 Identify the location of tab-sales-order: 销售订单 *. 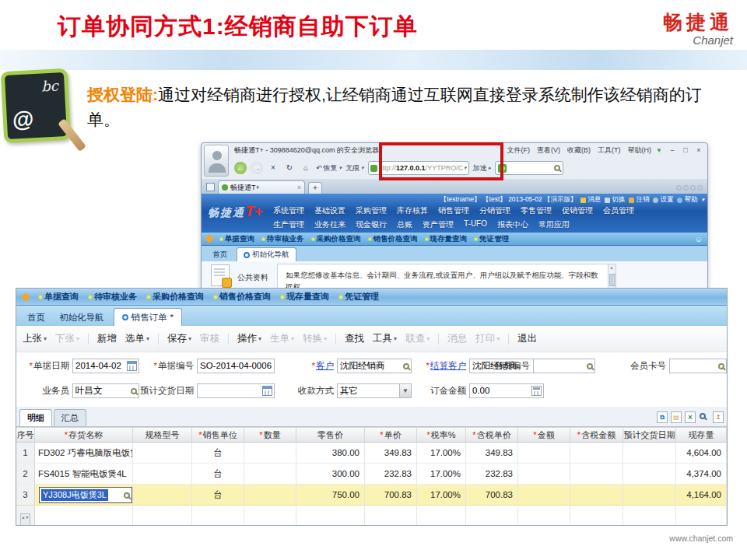
(148, 317).